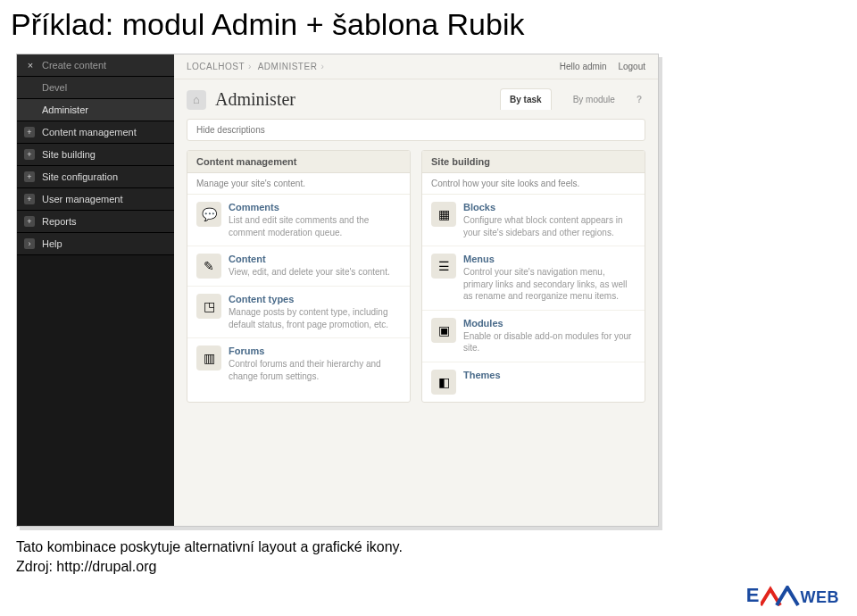  I want to click on hide-descriptions-toggle: Hide descriptions, so click(416, 130).